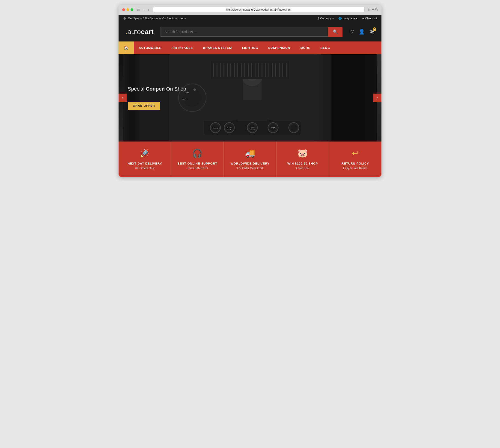 This screenshot has width=500, height=448. Describe the element at coordinates (250, 153) in the screenshot. I see `truck-icon: 🚚` at that location.